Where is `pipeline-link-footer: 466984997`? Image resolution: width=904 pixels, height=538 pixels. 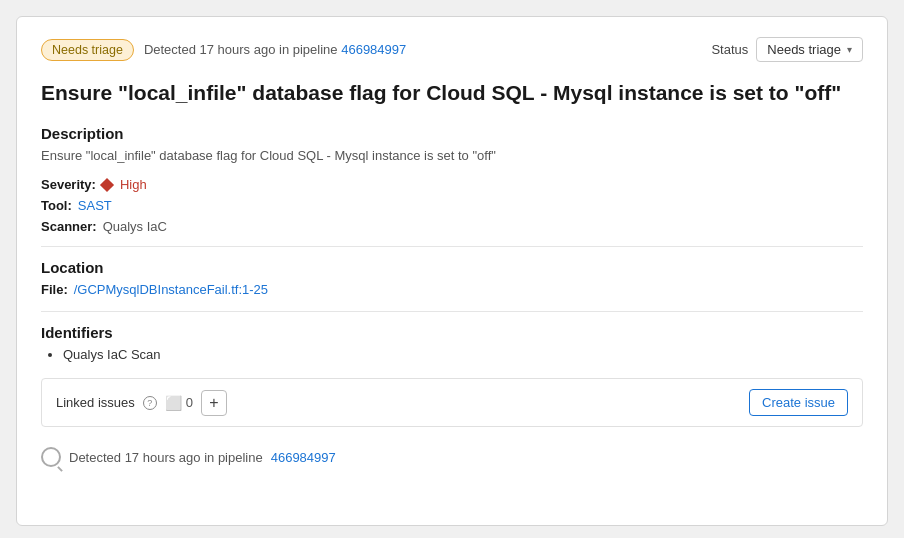 pipeline-link-footer: 466984997 is located at coordinates (304, 458).